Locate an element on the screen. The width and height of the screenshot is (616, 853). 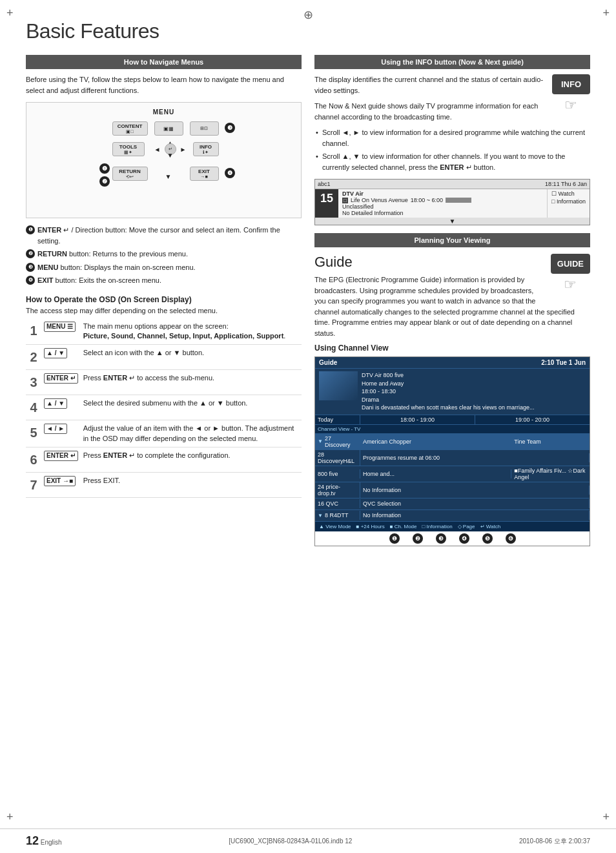
info-icon-box: INFO ☞ is located at coordinates (571, 94).